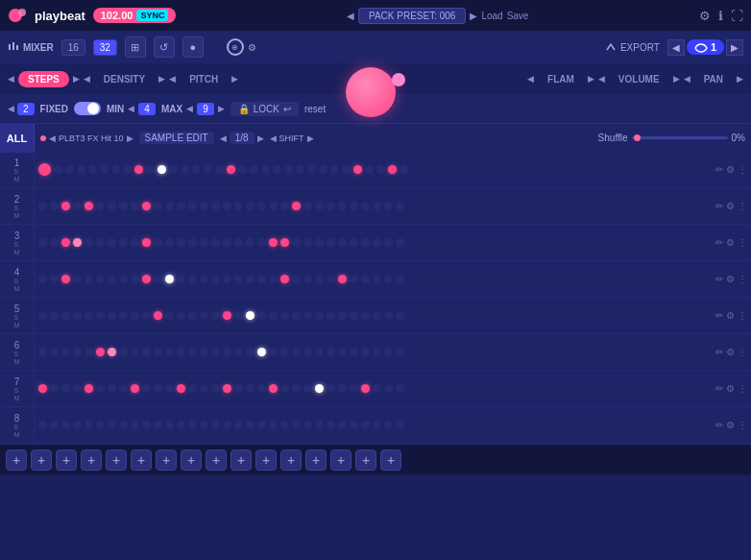 The height and width of the screenshot is (560, 751). What do you see at coordinates (234, 79) in the screenshot?
I see `tab-pitch-next: ▶` at bounding box center [234, 79].